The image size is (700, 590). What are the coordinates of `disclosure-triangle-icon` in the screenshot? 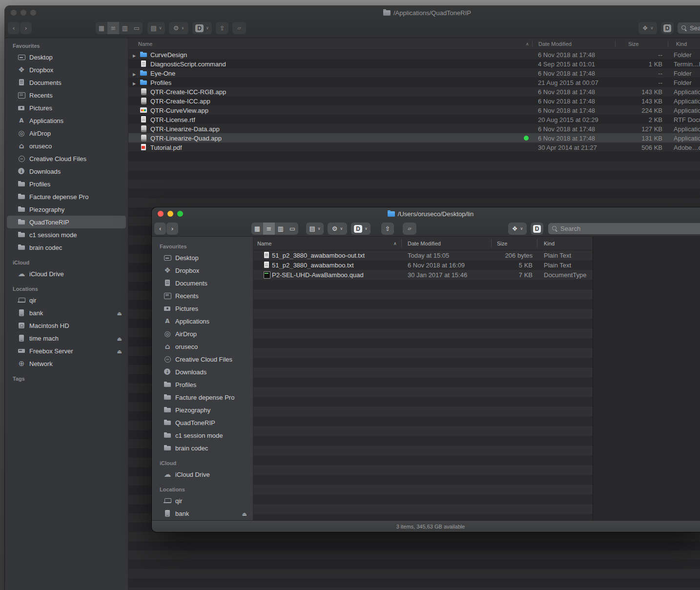 It's located at (134, 73).